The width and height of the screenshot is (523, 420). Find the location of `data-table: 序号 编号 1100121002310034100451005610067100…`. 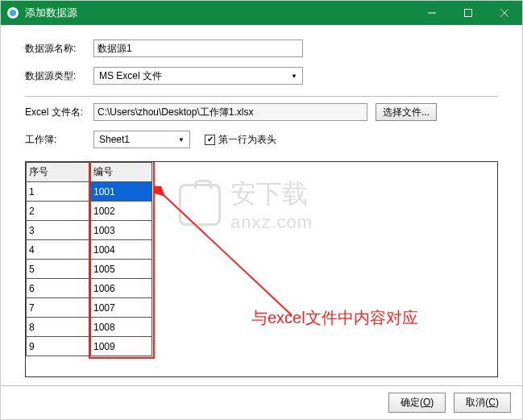

data-table: 序号 编号 1100121002310034100451005610067100… is located at coordinates (89, 260).